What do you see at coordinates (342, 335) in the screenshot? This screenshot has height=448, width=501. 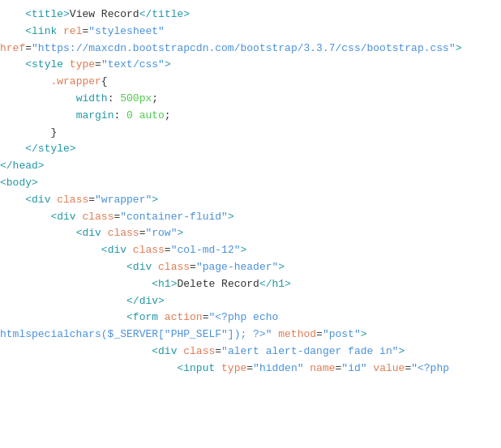 I see `code-token: "post"` at bounding box center [342, 335].